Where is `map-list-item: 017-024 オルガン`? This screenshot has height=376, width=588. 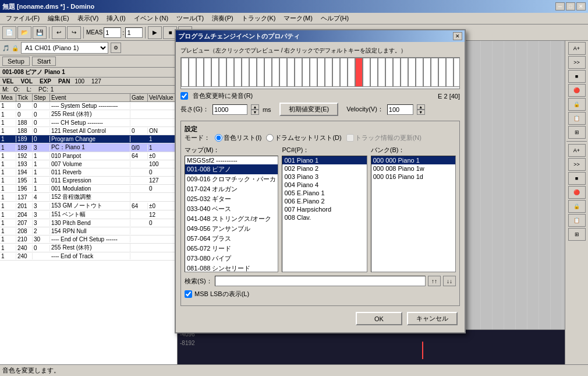
map-list-item: 017-024 オルガン is located at coordinates (232, 189).